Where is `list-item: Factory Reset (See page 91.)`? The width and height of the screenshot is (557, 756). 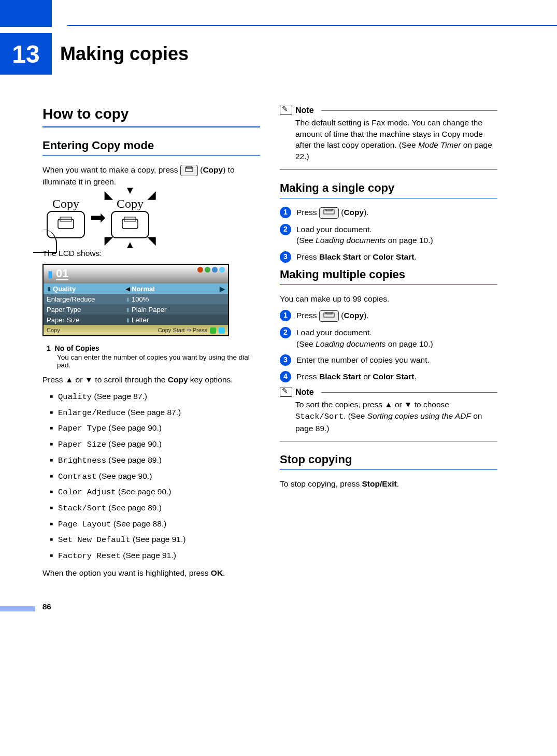 list-item: Factory Reset (See page 91.) is located at coordinates (155, 556).